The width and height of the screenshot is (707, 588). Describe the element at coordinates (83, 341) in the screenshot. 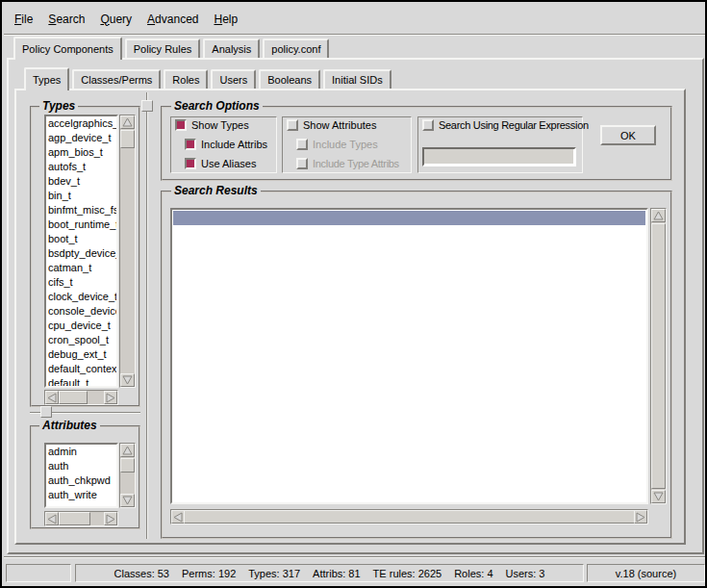

I see `list-item: cron_spool_t` at that location.